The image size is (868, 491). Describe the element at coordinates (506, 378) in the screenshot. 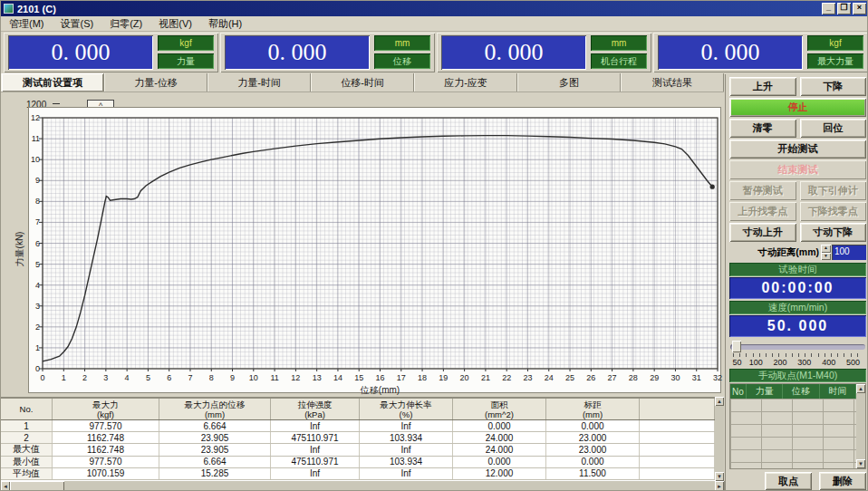

I see `x-tick-label: 22` at that location.